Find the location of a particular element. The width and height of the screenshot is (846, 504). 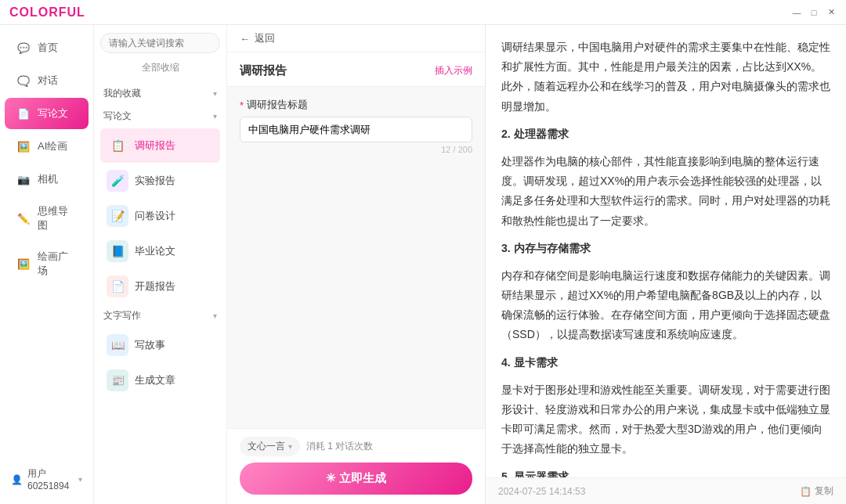

template-panel: 全部收缩 我的收藏 ▾ 写论文 ▾ 📋 调研报告 🧪 实验报告 📝 问 is located at coordinates (161, 265).